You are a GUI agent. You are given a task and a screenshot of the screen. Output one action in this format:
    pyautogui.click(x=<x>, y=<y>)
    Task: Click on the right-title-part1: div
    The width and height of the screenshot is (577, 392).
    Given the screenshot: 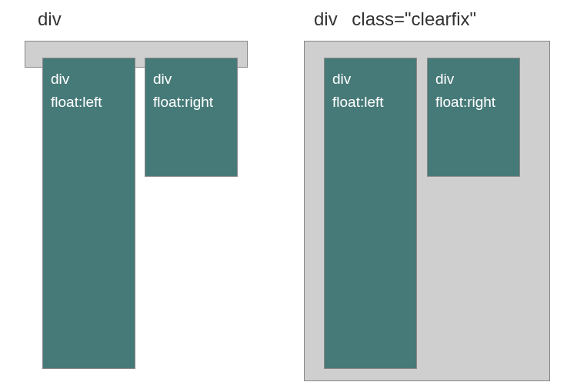 What is the action you would take?
    pyautogui.click(x=326, y=18)
    